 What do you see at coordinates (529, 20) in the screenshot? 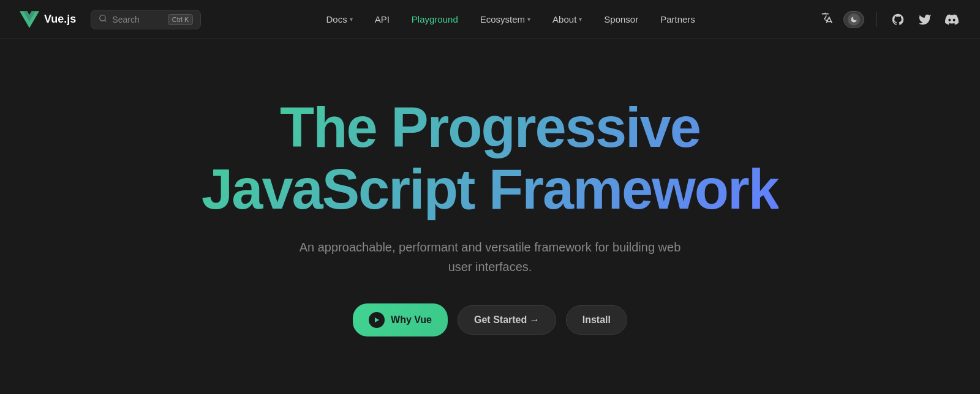
I see `chevron-down-icon-ecosystem: ▾` at bounding box center [529, 20].